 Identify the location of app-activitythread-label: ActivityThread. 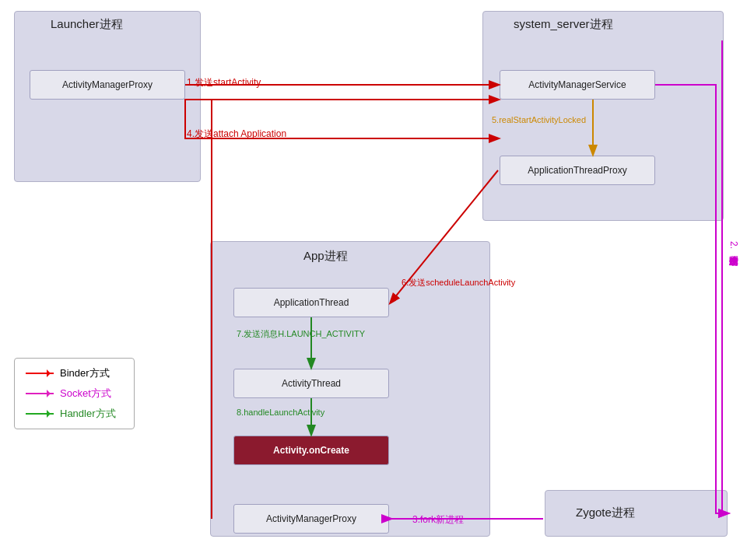
(311, 383).